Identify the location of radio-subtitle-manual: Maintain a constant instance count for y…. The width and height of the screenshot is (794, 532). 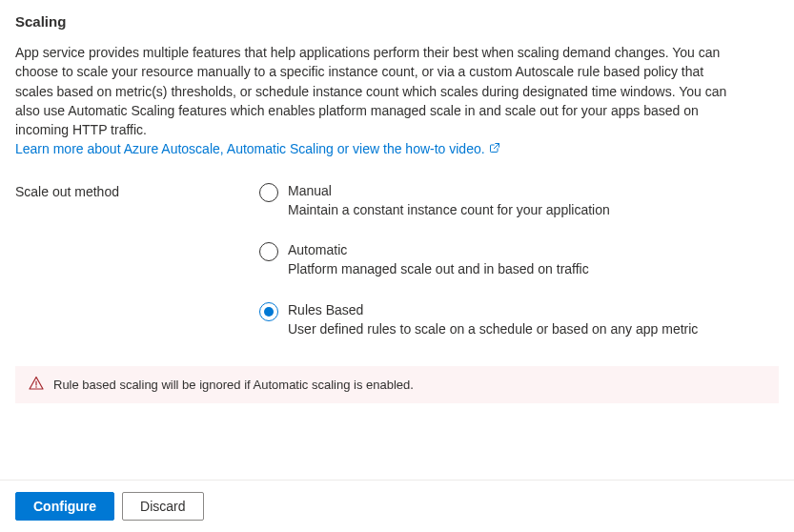
(449, 210).